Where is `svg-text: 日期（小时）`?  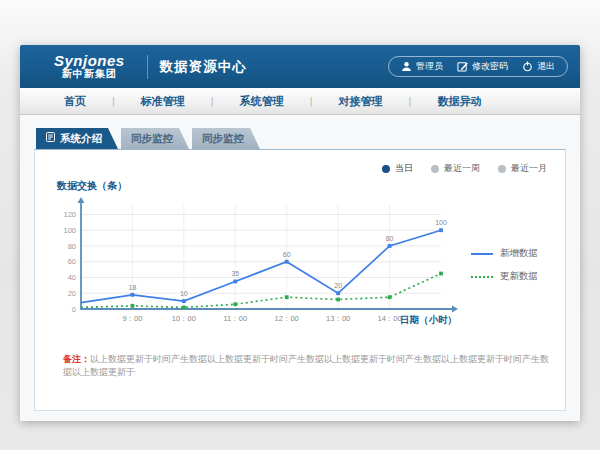 svg-text: 日期（小时） is located at coordinates (428, 320).